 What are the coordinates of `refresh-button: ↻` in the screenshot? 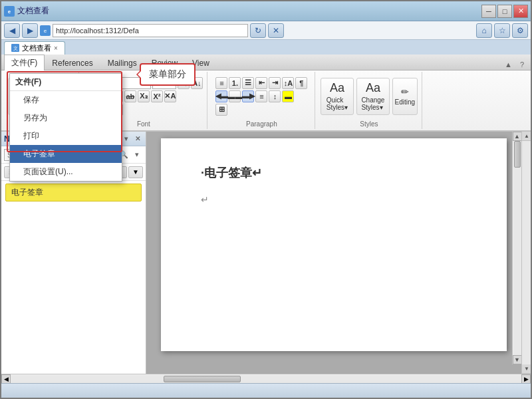 It's located at (258, 31).